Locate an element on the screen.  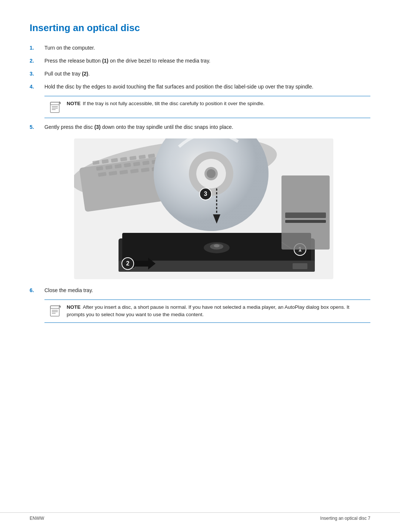
step-2-text: Press the release button (1) on the driv… is located at coordinates (207, 61).